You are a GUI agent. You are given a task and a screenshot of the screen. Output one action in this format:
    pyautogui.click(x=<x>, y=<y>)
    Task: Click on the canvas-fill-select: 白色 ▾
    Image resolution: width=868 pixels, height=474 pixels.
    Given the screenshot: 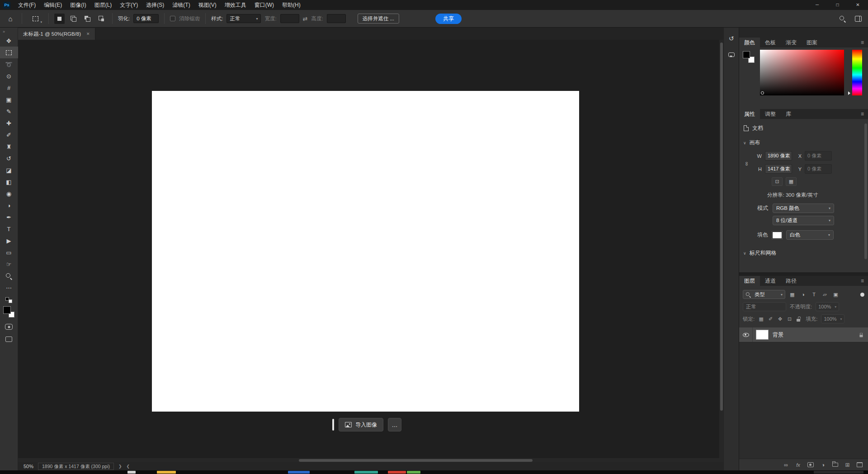 What is the action you would take?
    pyautogui.click(x=810, y=235)
    